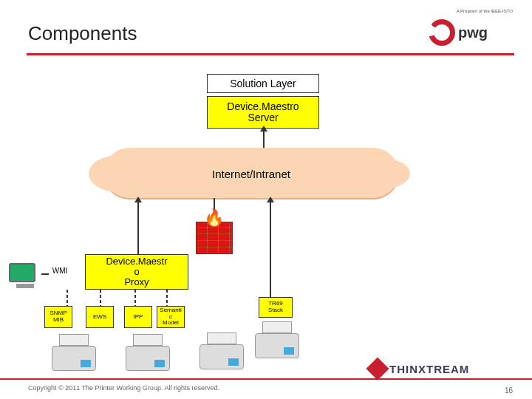  What do you see at coordinates (263, 83) in the screenshot?
I see `solution-layer-box: Solution Layer` at bounding box center [263, 83].